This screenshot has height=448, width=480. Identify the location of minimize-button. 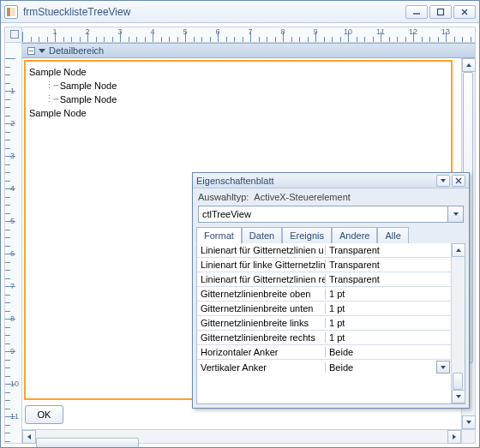
(417, 12).